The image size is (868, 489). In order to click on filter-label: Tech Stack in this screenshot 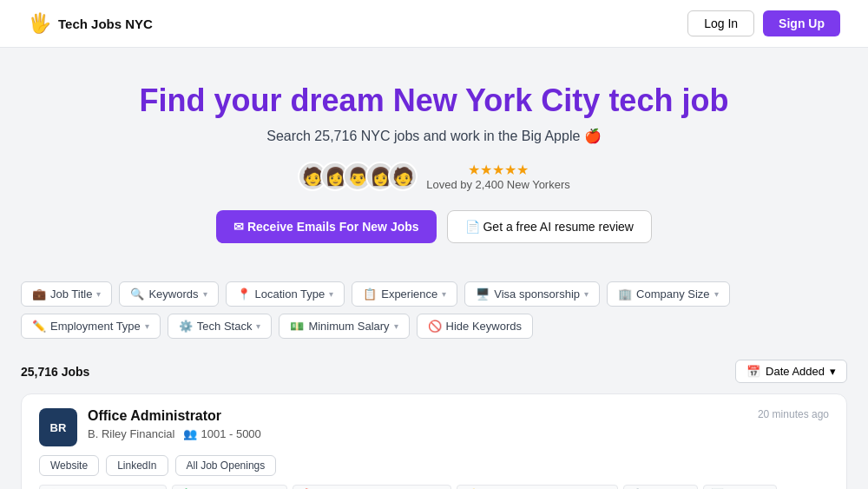, I will do `click(225, 327)`.